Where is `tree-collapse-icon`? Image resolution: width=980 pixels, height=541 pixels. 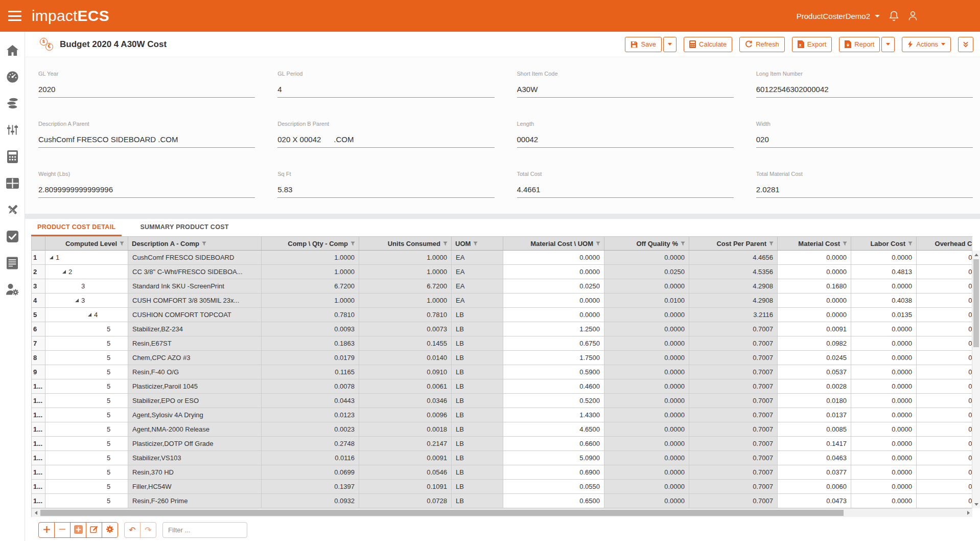
tree-collapse-icon is located at coordinates (64, 272).